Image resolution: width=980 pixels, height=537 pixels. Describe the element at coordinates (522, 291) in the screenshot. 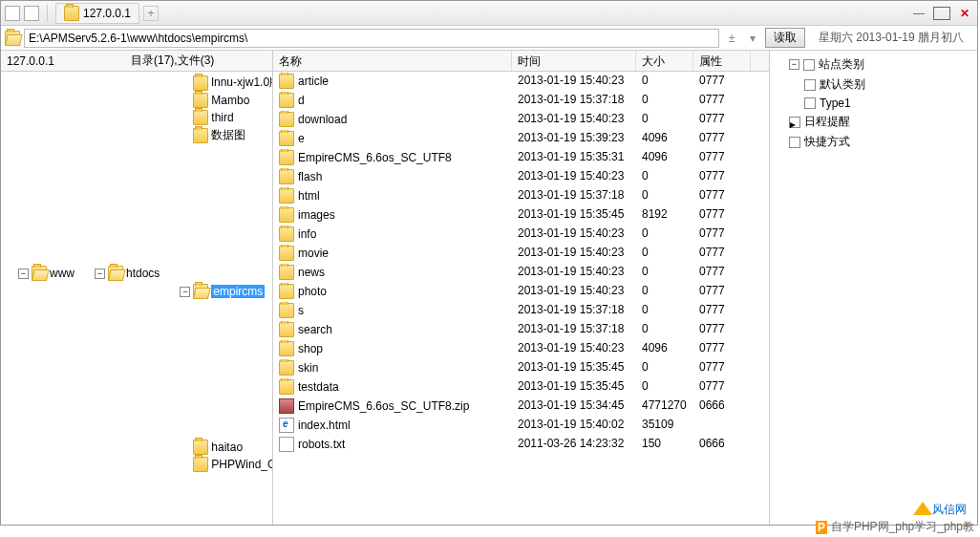

I see `list-row: photo2013-01-19 15:40:2300777` at that location.